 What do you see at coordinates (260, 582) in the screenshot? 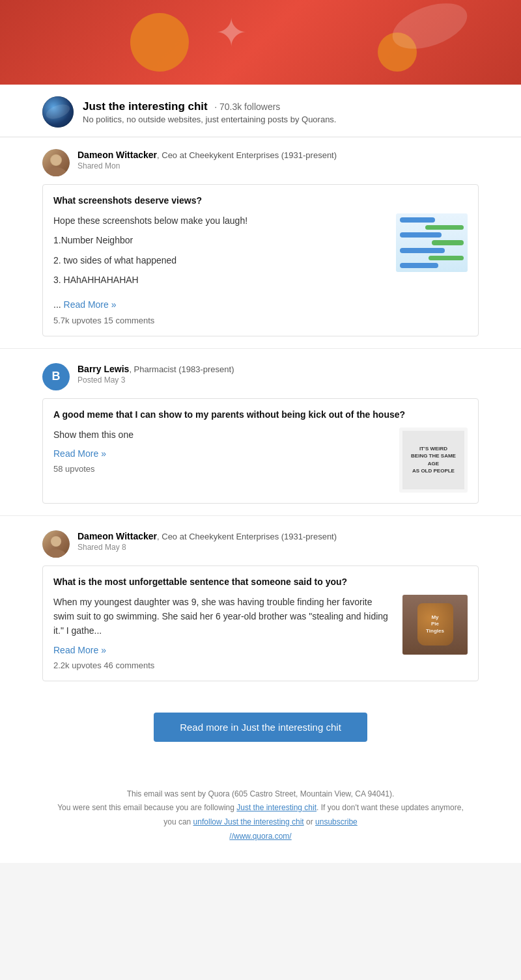
I see `post-question-3: What is the most unforgettable sentence …` at bounding box center [260, 582].